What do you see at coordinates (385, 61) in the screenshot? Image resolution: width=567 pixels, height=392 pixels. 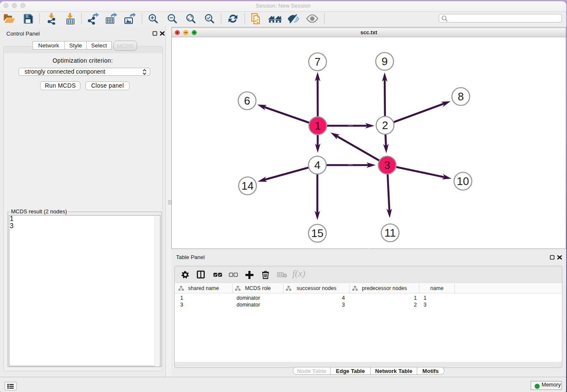 I see `svg-text: 9` at bounding box center [385, 61].